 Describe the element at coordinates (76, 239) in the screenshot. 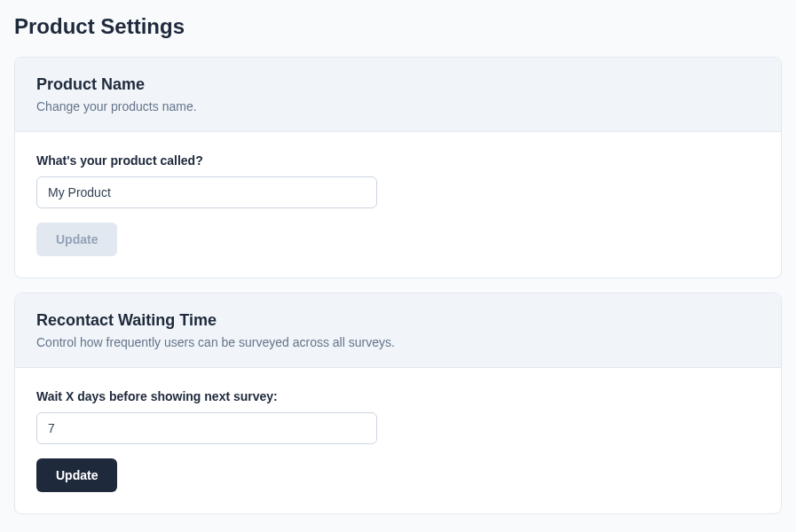

I see `product-name-update-button: Update` at that location.